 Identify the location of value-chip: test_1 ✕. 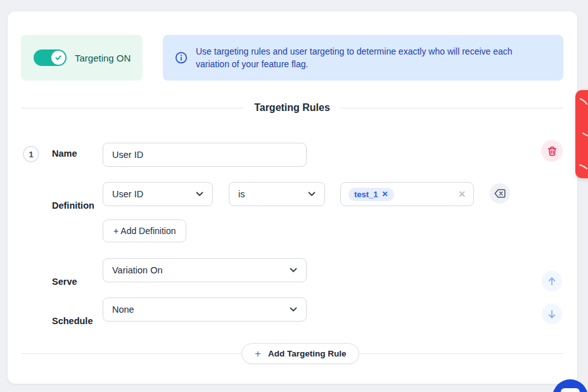
(371, 194).